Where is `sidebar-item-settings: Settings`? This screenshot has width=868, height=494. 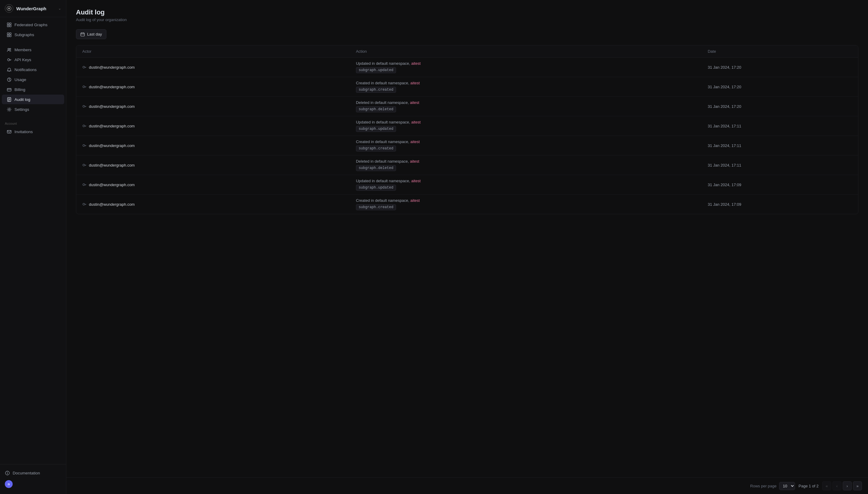 sidebar-item-settings: Settings is located at coordinates (33, 109).